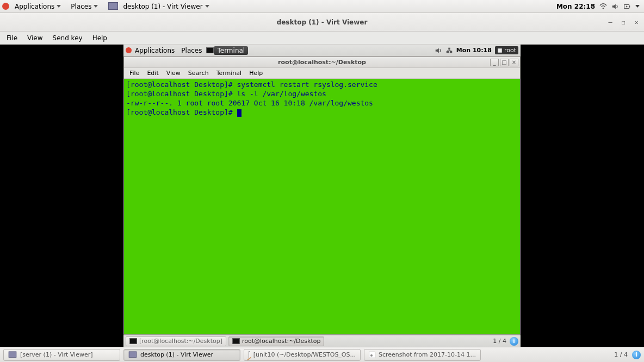 The image size is (644, 362). Describe the element at coordinates (372, 355) in the screenshot. I see `image-icon` at that location.